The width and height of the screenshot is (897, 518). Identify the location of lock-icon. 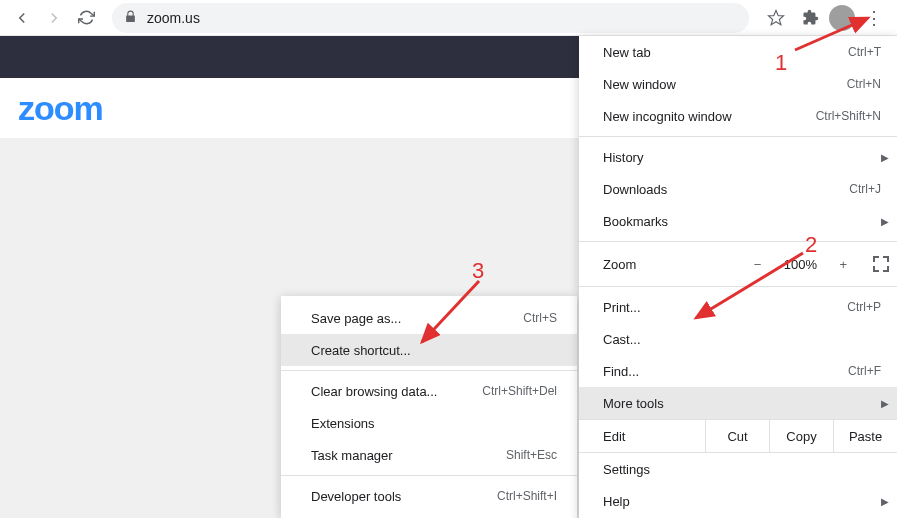
(130, 18).